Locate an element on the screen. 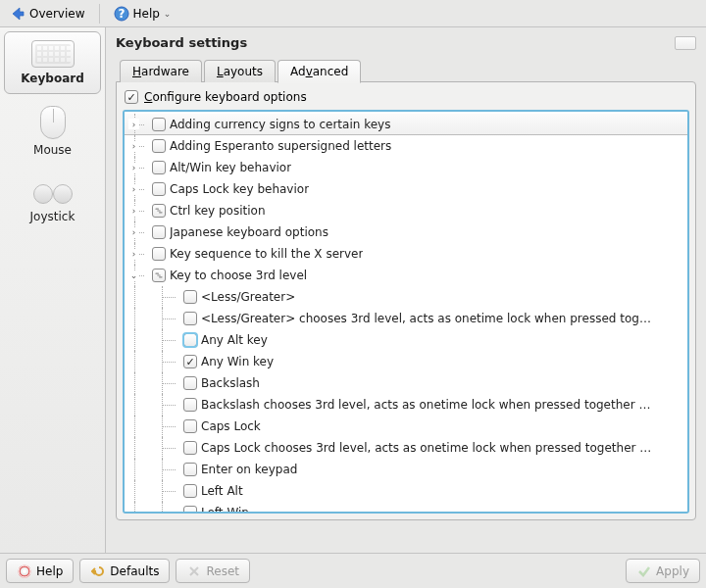 The width and height of the screenshot is (706, 588). tree-group: ›Adding Esperanto supersigned letters is located at coordinates (406, 146).